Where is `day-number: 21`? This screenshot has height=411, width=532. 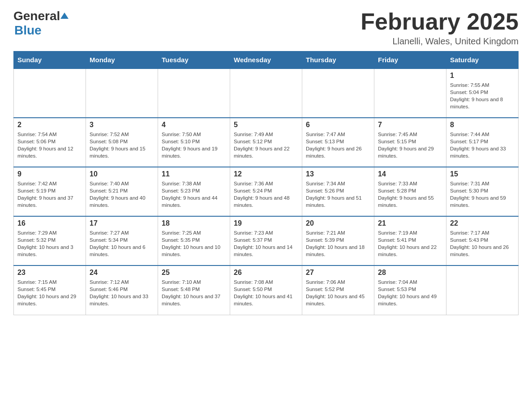
day-number: 21 is located at coordinates (410, 223).